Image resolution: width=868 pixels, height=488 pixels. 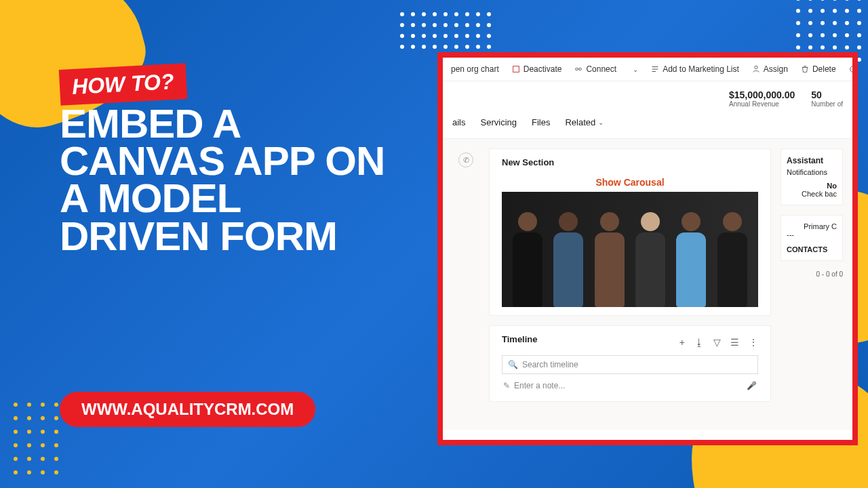 What do you see at coordinates (475, 69) in the screenshot?
I see `open-org-chart-button: pen org chart` at bounding box center [475, 69].